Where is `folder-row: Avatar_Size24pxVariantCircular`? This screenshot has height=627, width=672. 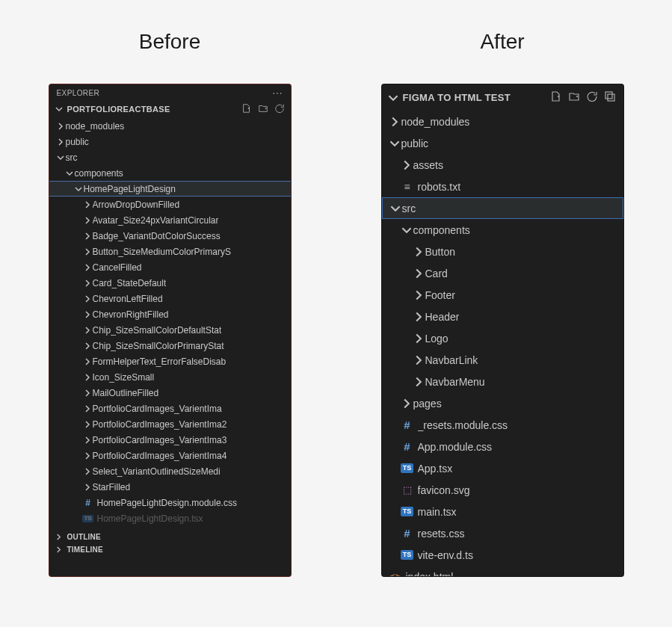 folder-row: Avatar_Size24pxVariantCircular is located at coordinates (170, 220).